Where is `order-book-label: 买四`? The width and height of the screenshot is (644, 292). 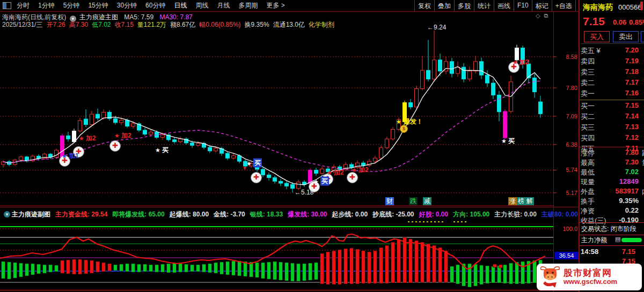 order-book-label: 买四 is located at coordinates (588, 138).